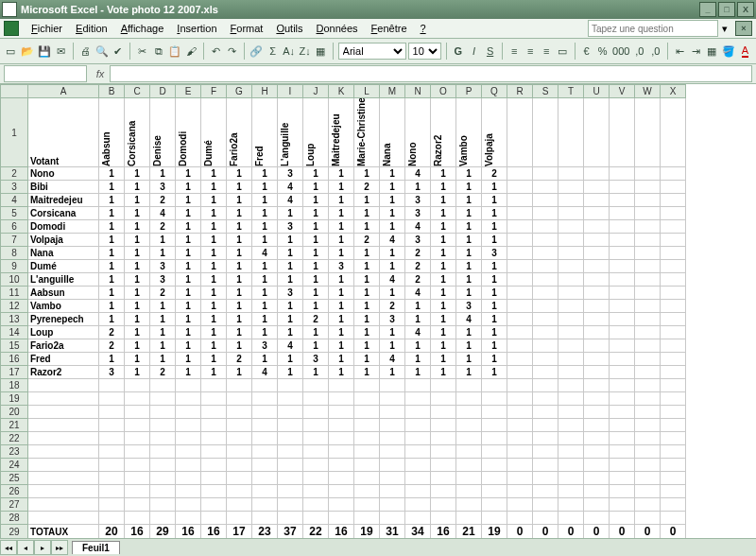 The width and height of the screenshot is (756, 556). What do you see at coordinates (64, 200) in the screenshot?
I see `votant-name: Maitredejeu` at bounding box center [64, 200].